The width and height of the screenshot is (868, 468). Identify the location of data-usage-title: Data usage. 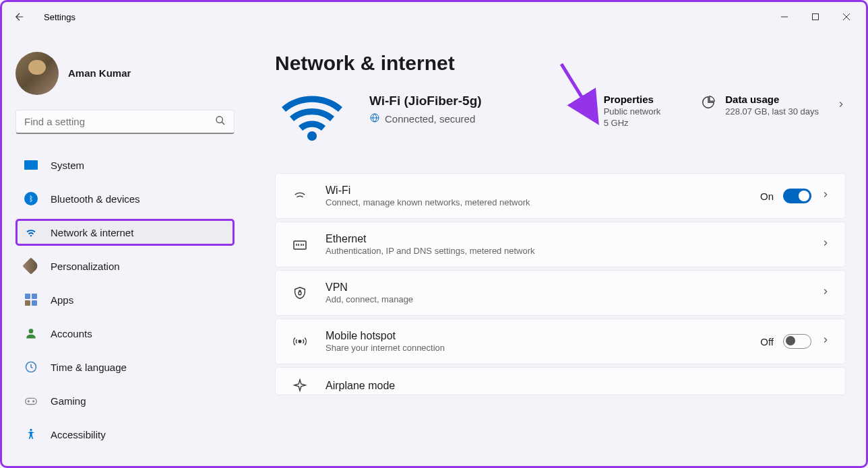
(772, 100).